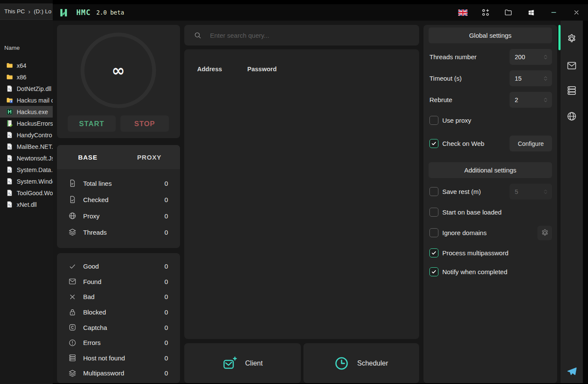 This screenshot has width=588, height=384. Describe the element at coordinates (27, 88) in the screenshot. I see `file-row: DotNetZip.dll` at that location.